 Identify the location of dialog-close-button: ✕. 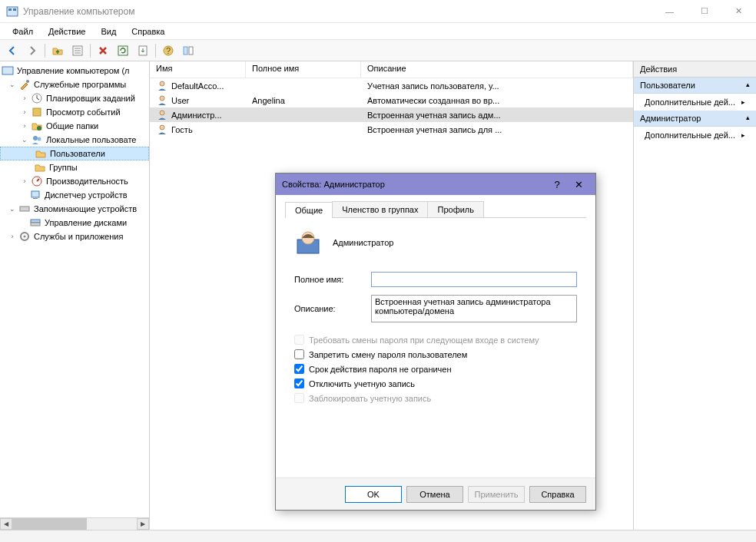
(579, 184).